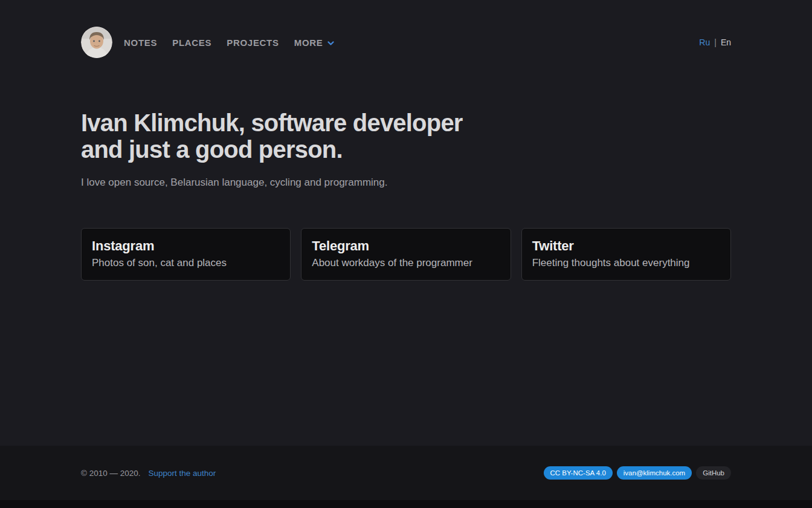 The image size is (812, 508). Describe the element at coordinates (309, 42) in the screenshot. I see `nav-item-label: More` at that location.